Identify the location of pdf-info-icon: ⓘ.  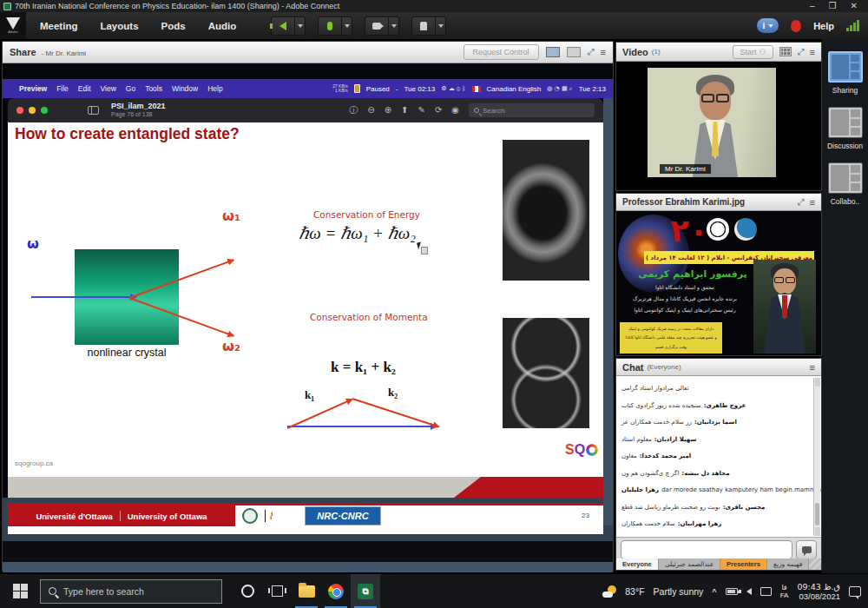
(353, 110).